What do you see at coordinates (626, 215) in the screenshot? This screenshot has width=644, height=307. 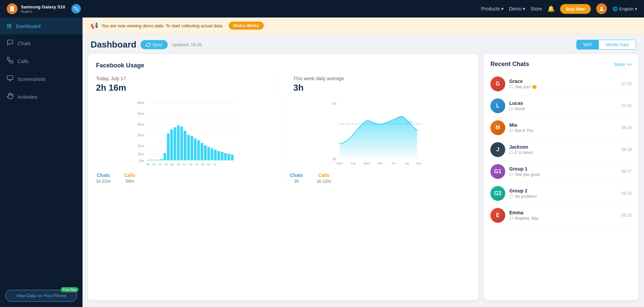 I see `chat-date: 06-25` at bounding box center [626, 215].